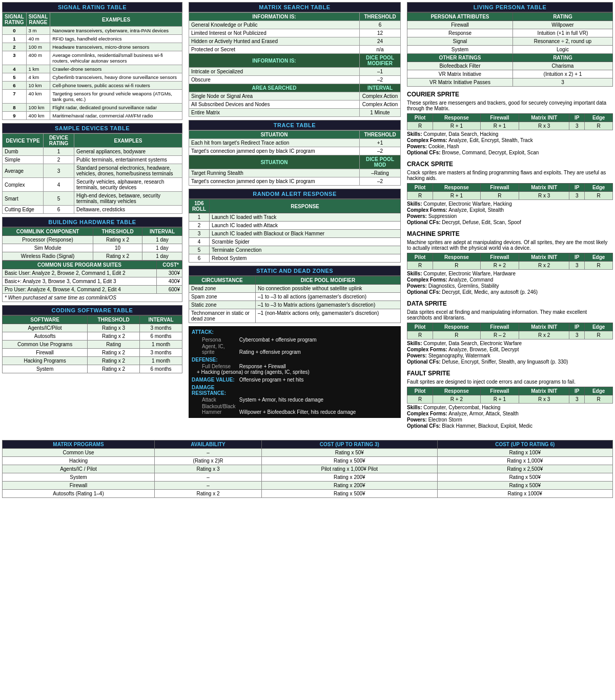 This screenshot has height=700, width=615. I want to click on table-row: * When purchased at same time as commlin…, so click(92, 298).